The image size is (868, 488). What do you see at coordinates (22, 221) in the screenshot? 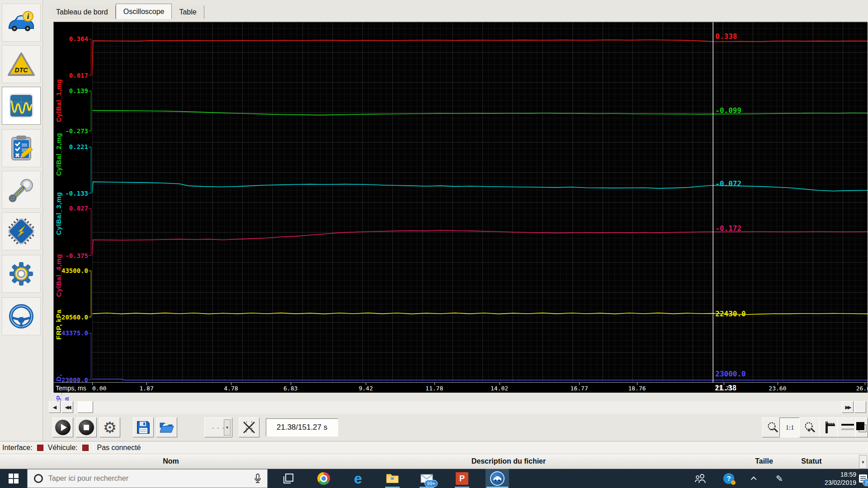
I see `sidebar: i DTC` at bounding box center [22, 221].